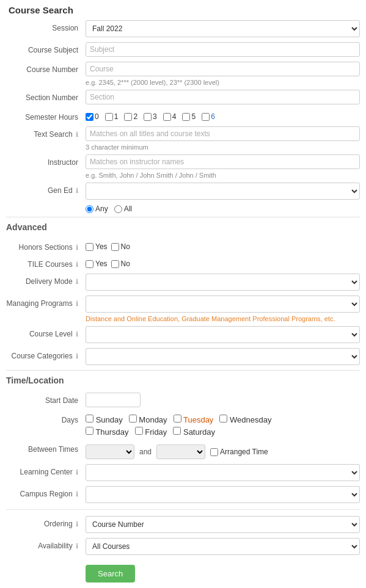  Describe the element at coordinates (46, 68) in the screenshot. I see `course-number-label: Course Number` at that location.